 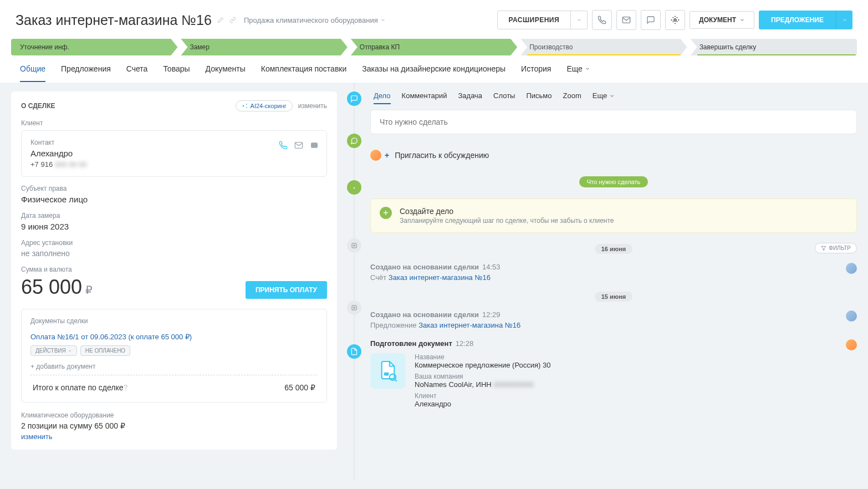 What do you see at coordinates (313, 106) in the screenshot?
I see `scoring-change: изменить` at bounding box center [313, 106].